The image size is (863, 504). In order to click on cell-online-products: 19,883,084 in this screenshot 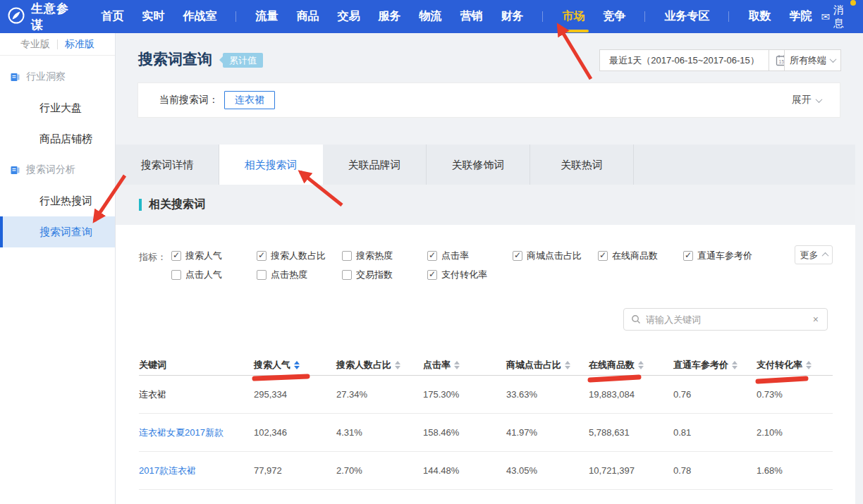, I will do `click(631, 395)`.